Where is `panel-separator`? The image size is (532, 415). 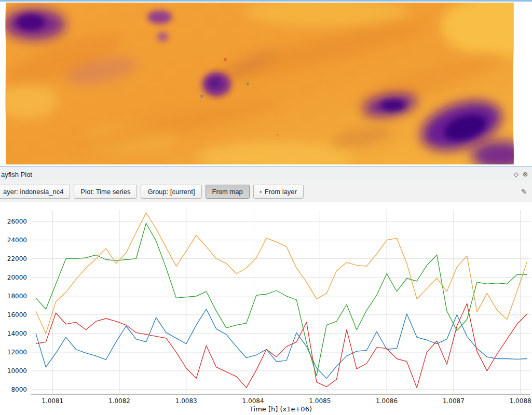
panel-separator is located at coordinates (266, 167).